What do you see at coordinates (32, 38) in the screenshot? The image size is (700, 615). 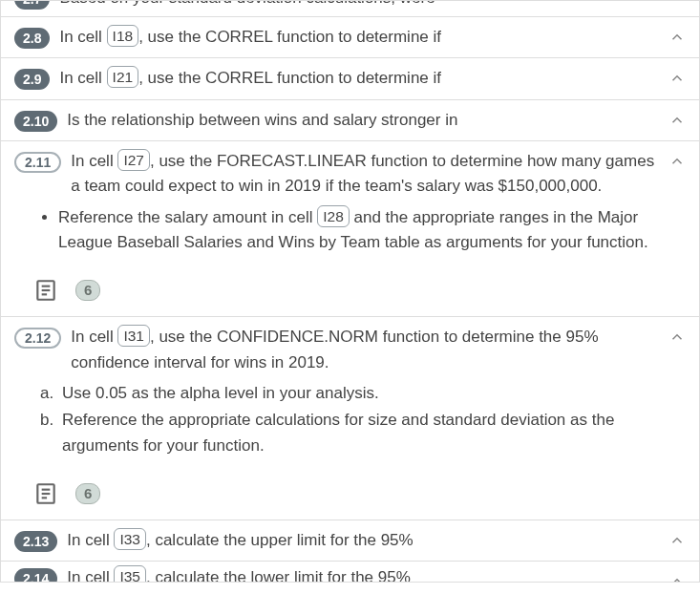 I see `step-number-badge: 2.8` at bounding box center [32, 38].